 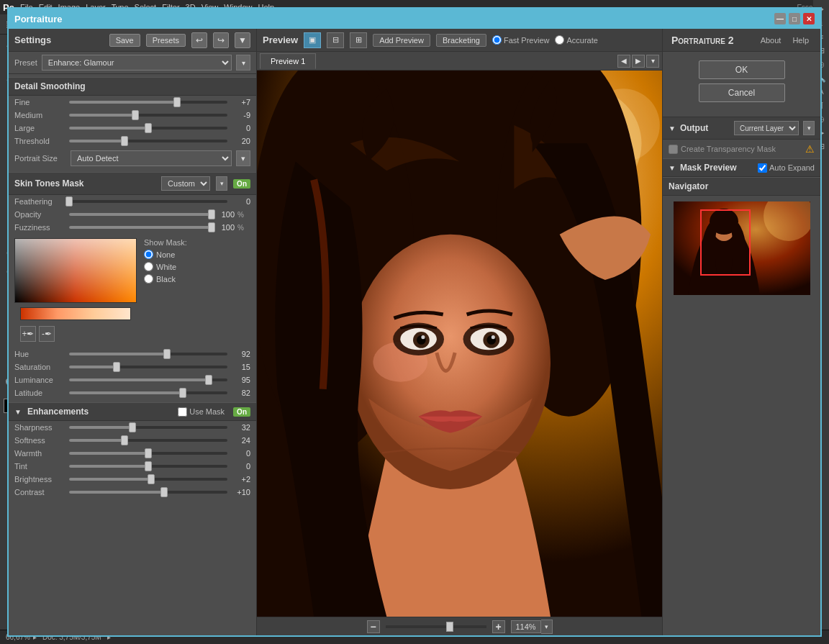 I want to click on accurate-option: Accurate, so click(x=576, y=40).